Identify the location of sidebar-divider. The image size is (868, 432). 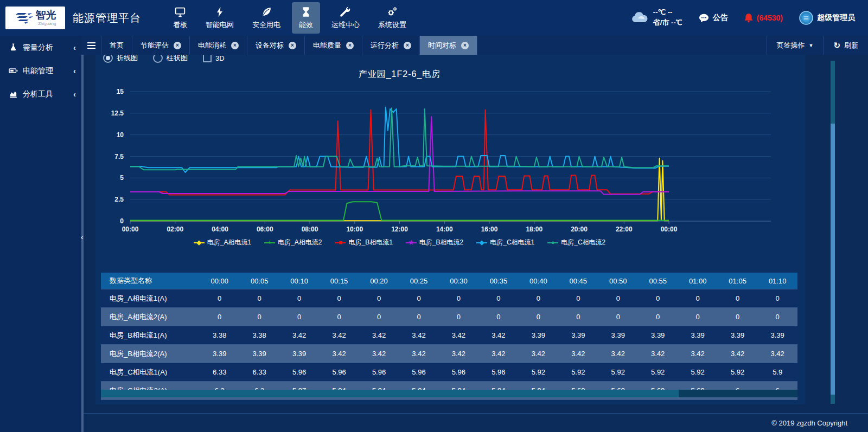
(82, 243).